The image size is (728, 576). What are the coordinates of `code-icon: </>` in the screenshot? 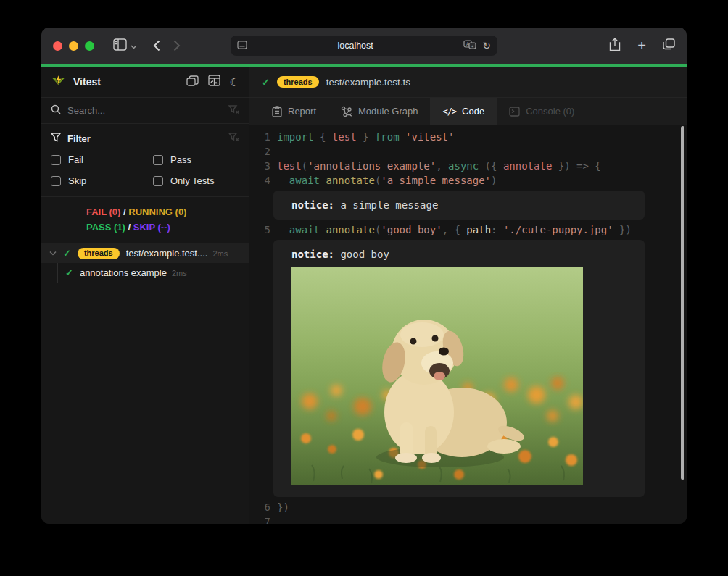 It's located at (450, 112).